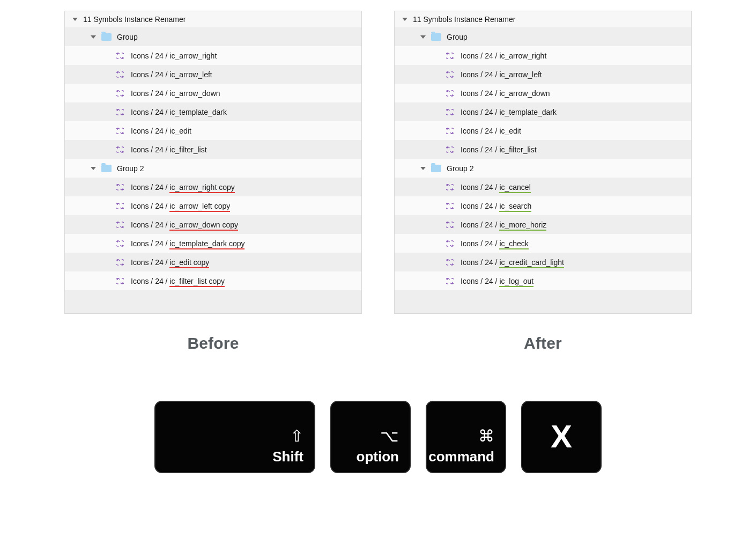 The height and width of the screenshot is (544, 756). Describe the element at coordinates (378, 437) in the screenshot. I see `keyboard-shortcut: ⇧ Shift ⌥ option ⌘ command X` at that location.